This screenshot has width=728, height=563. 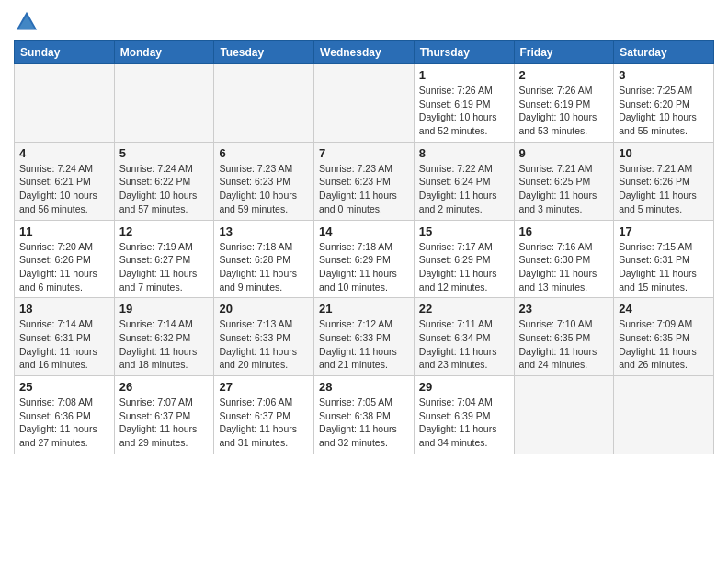 I want to click on weekday-header-wednesday: Wednesday, so click(x=364, y=53).